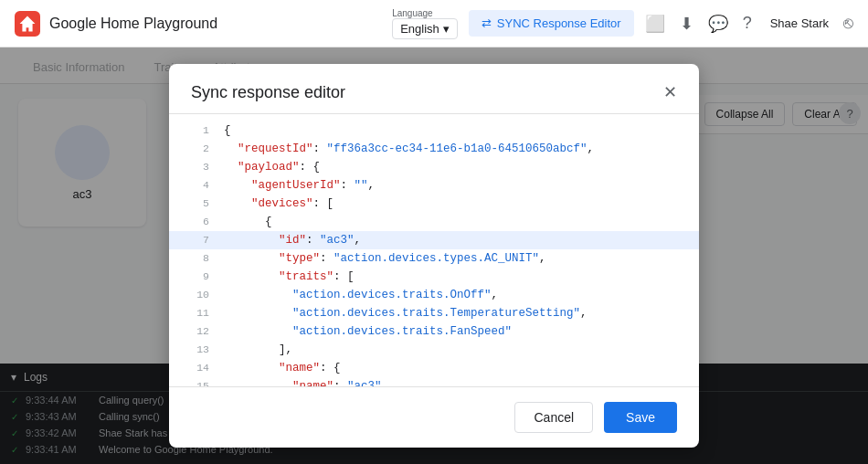 The width and height of the screenshot is (868, 464). I want to click on sync-icon: ⇄, so click(486, 24).